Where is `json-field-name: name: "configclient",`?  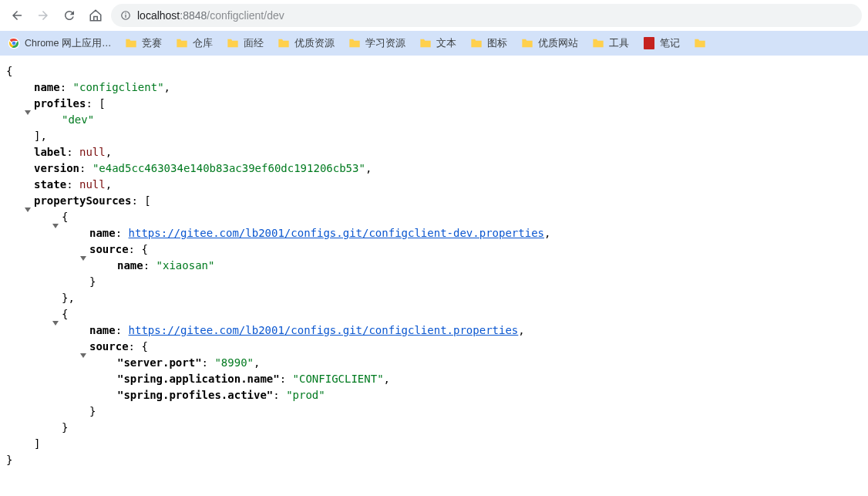 json-field-name: name: "configclient", is located at coordinates (434, 88).